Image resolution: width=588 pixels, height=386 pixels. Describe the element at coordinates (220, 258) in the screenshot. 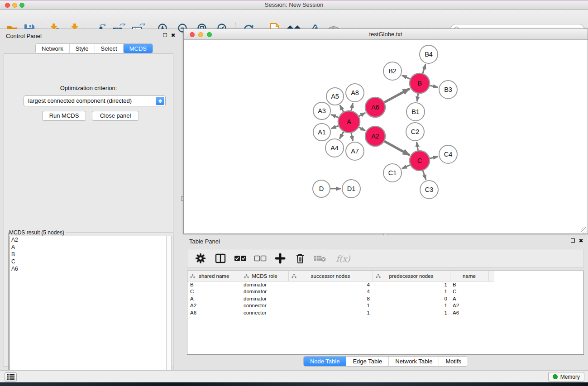

I see `show-column-panel-button` at that location.